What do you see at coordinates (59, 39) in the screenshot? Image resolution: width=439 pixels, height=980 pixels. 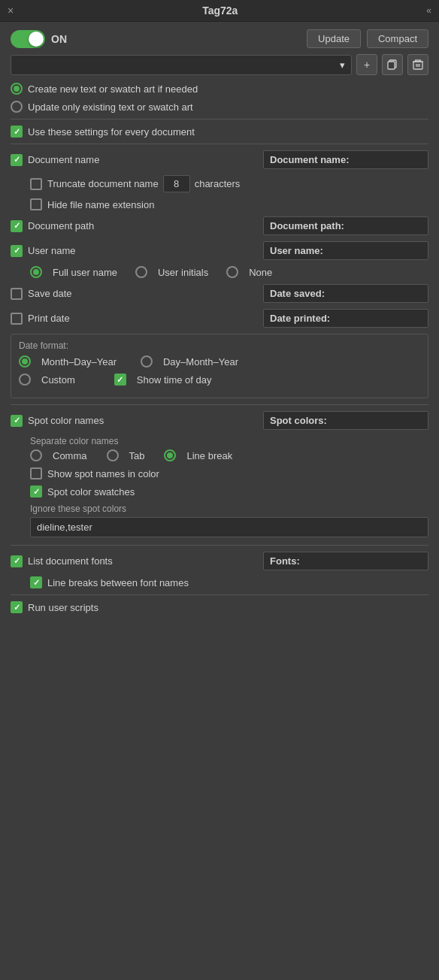 I see `toggle-label: ON` at bounding box center [59, 39].